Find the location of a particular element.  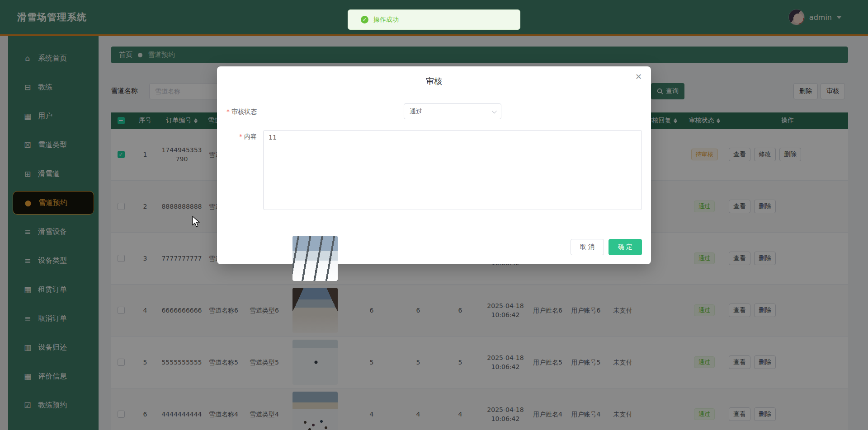

mouse-cursor is located at coordinates (197, 222).